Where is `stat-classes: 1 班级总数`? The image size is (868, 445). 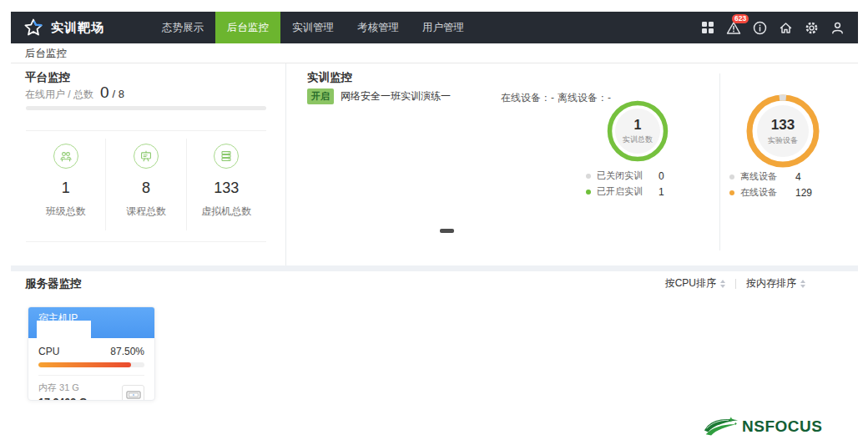 stat-classes: 1 班级总数 is located at coordinates (65, 185).